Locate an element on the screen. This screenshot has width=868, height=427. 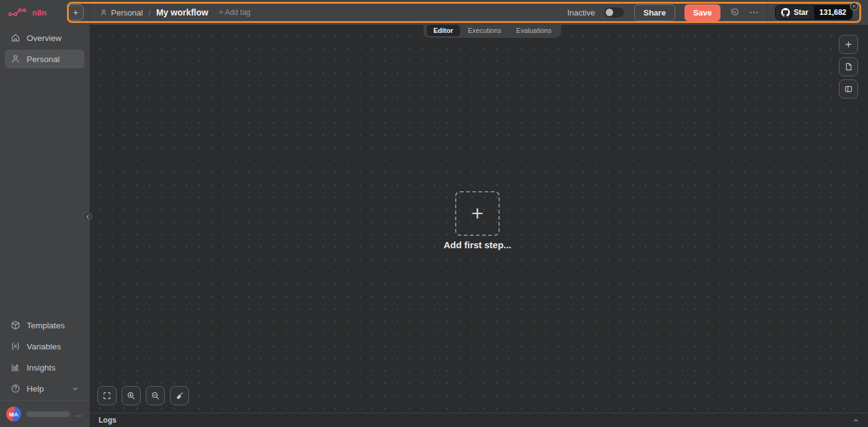
person-icon is located at coordinates (104, 12).